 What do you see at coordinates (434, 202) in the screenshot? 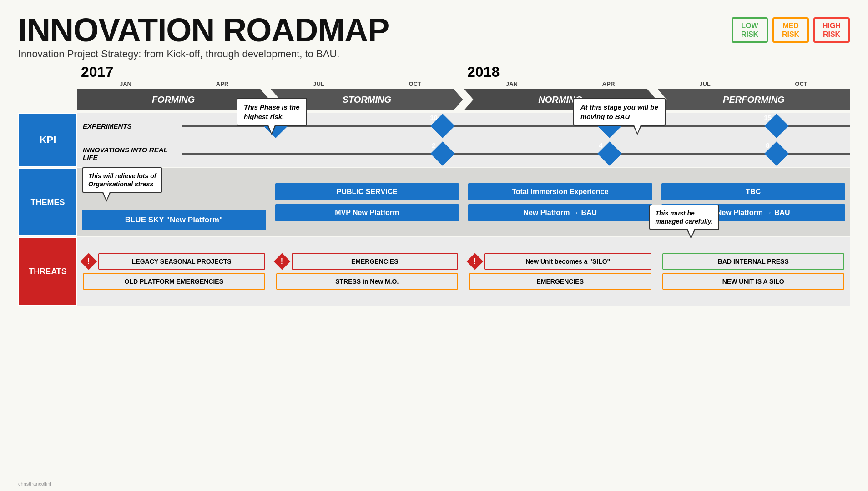
I see `themes-section: THEMES This will relieve lots ofOrganisa…` at bounding box center [434, 202].